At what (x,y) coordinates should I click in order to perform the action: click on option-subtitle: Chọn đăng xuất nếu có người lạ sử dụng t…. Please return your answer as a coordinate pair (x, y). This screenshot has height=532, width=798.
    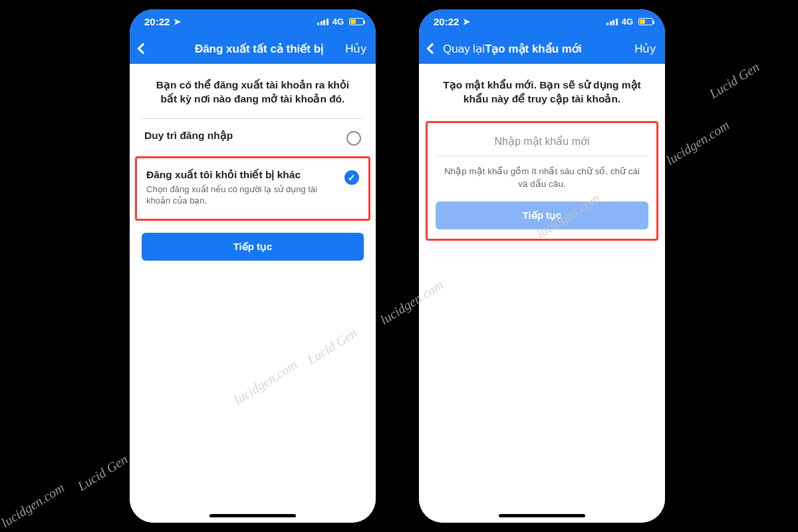
    Looking at the image, I should click on (241, 196).